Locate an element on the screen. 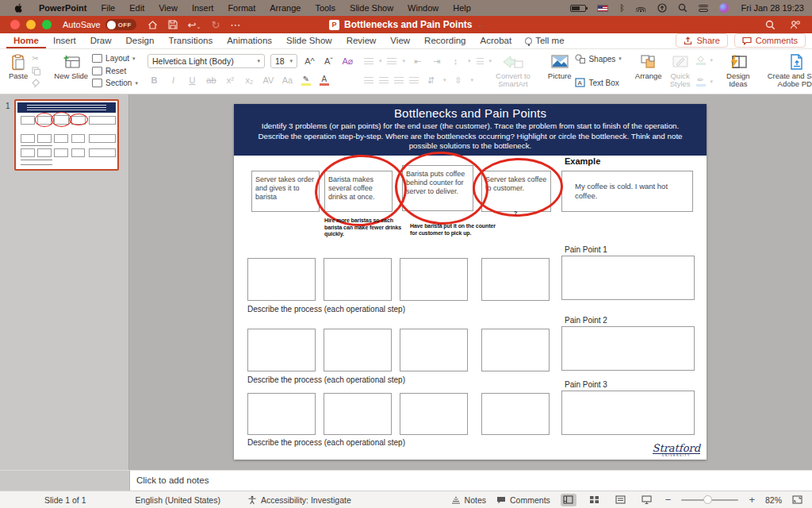 The image size is (812, 508). slide-sorter-view-button is located at coordinates (595, 500).